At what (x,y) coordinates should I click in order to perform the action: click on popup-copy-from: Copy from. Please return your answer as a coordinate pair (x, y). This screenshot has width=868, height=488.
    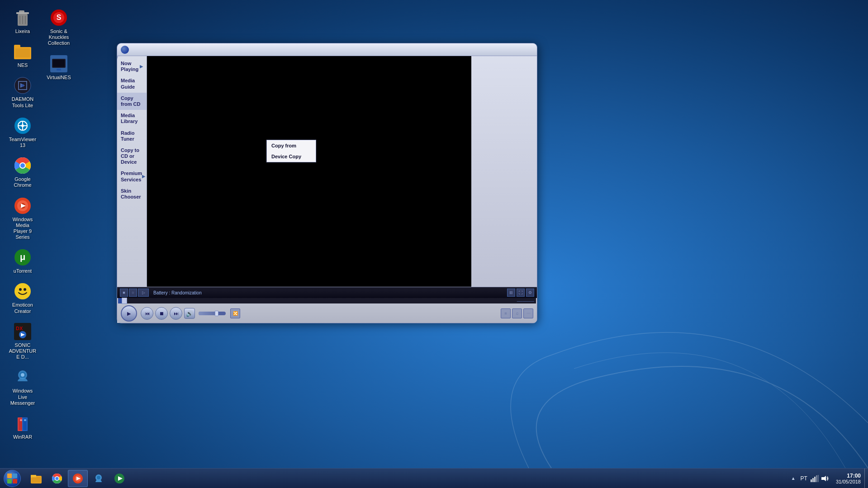
    Looking at the image, I should click on (291, 146).